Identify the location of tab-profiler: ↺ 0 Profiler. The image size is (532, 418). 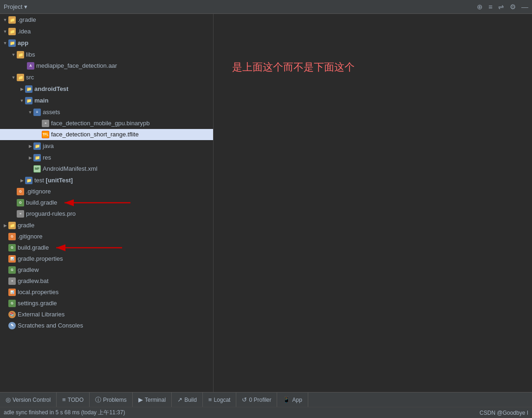
(257, 400).